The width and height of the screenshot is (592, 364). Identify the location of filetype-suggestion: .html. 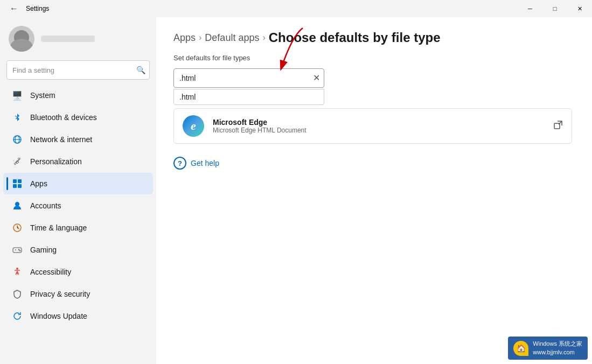
(249, 97).